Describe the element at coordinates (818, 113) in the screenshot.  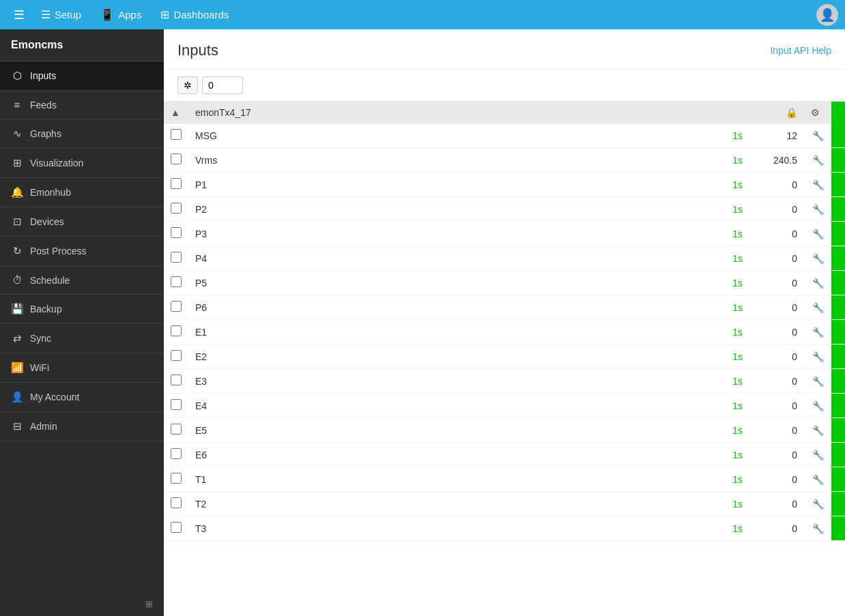
I see `group-gear-cell: ⚙` at that location.